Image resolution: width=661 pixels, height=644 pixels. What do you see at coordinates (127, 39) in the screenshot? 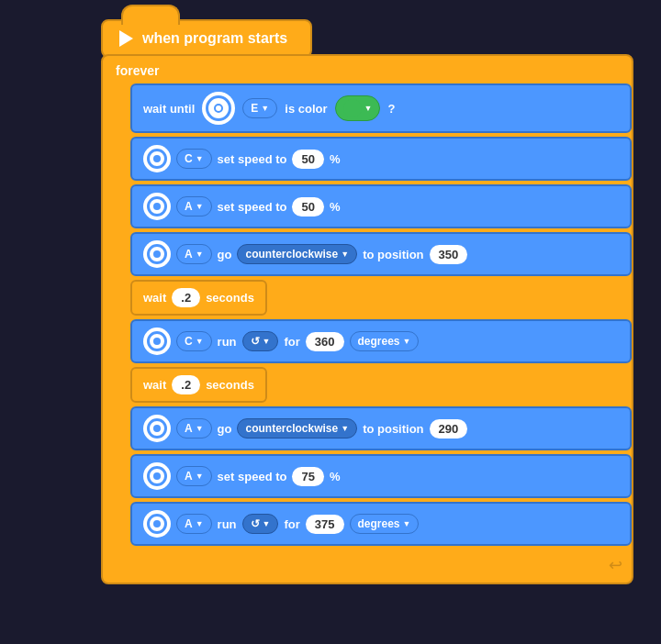
I see `play-icon` at bounding box center [127, 39].